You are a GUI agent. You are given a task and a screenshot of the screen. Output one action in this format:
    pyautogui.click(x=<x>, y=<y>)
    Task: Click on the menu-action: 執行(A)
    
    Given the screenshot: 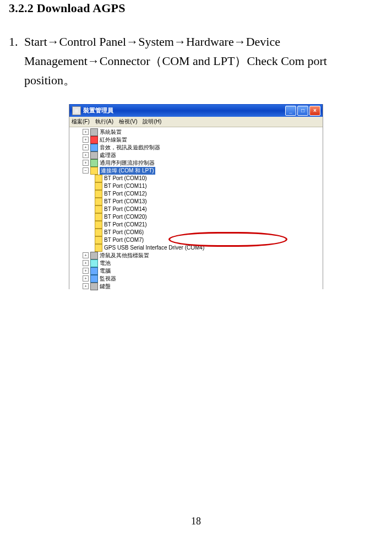 What is the action you would take?
    pyautogui.click(x=105, y=122)
    